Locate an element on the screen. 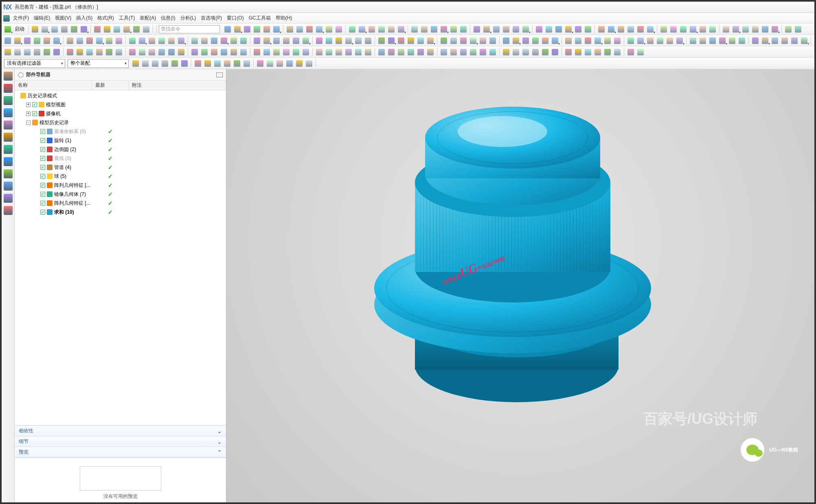 This screenshot has height=504, width=816. tree-root: 历史记录模式 is located at coordinates (121, 96).